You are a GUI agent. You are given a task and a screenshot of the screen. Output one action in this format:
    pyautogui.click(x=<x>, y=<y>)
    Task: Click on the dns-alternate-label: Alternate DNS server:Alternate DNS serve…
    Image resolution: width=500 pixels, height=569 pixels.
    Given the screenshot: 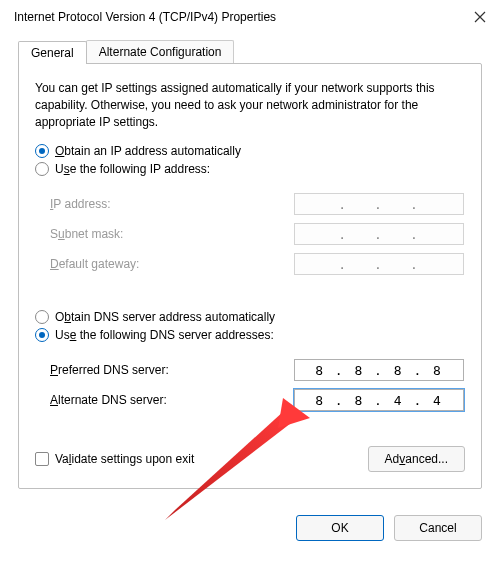 What is the action you would take?
    pyautogui.click(x=108, y=400)
    